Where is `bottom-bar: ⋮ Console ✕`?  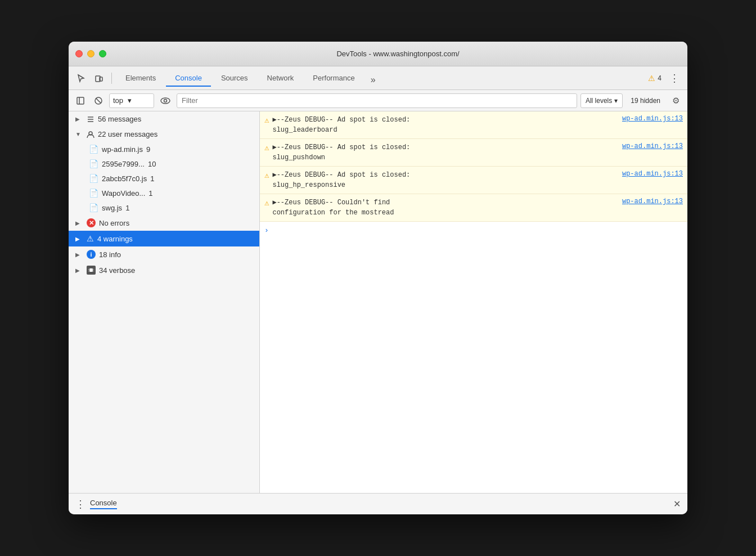
bottom-bar: ⋮ Console ✕ is located at coordinates (378, 504).